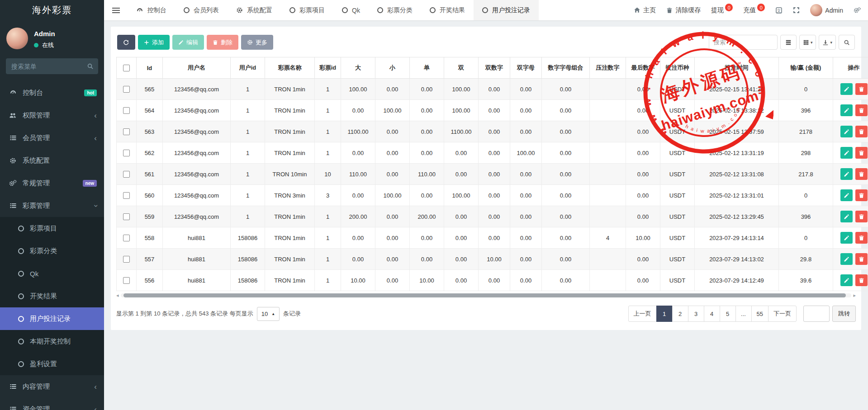 Image resolution: width=868 pixels, height=410 pixels. Describe the element at coordinates (197, 259) in the screenshot. I see `cell-username: hui881` at that location.